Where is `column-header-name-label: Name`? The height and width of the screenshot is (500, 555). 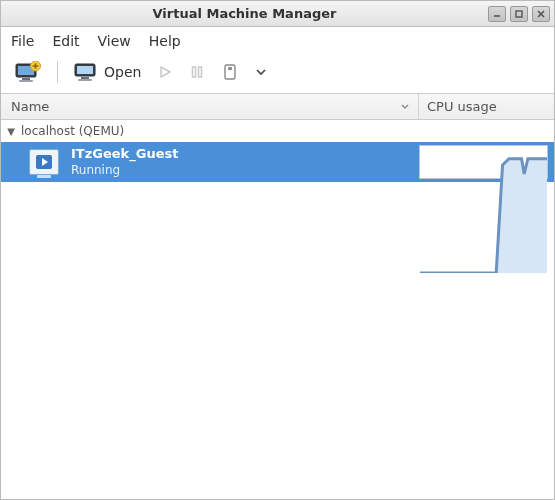 column-header-name-label: Name is located at coordinates (30, 106).